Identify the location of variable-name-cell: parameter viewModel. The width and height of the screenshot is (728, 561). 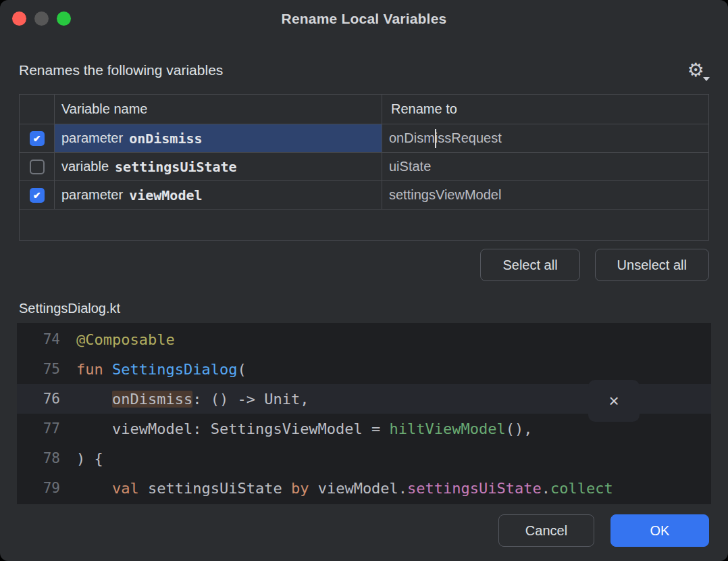
(219, 195).